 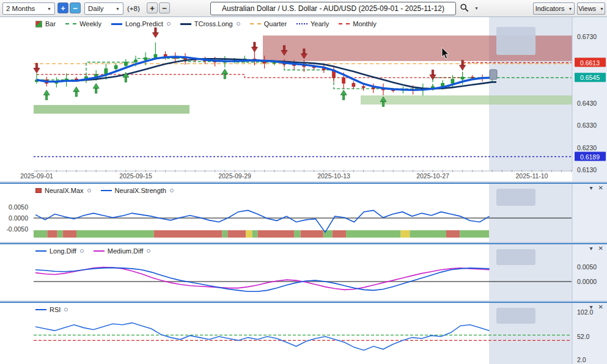 I want to click on rsi-line-icon, so click(x=41, y=310).